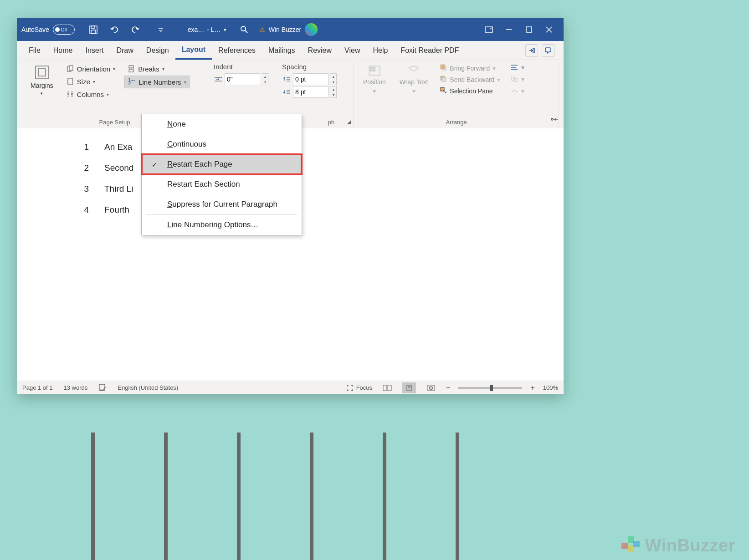 The image size is (749, 560). What do you see at coordinates (91, 81) in the screenshot?
I see `size-button: Size▾` at bounding box center [91, 81].